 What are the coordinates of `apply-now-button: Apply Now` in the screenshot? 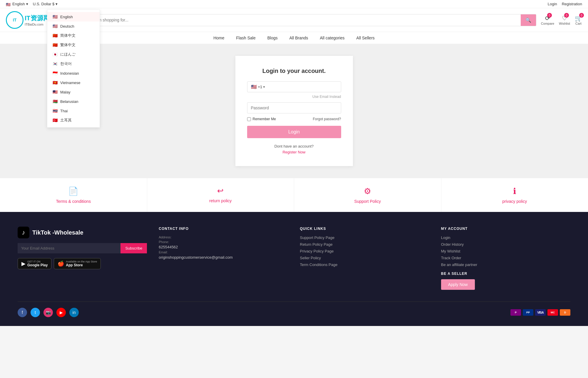 It's located at (458, 285).